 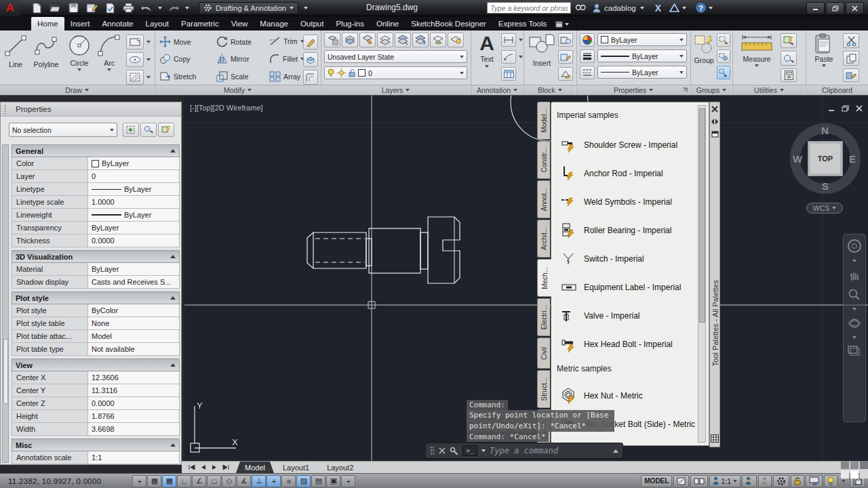 What do you see at coordinates (724, 73) in the screenshot?
I see `group-selection-toggle` at bounding box center [724, 73].